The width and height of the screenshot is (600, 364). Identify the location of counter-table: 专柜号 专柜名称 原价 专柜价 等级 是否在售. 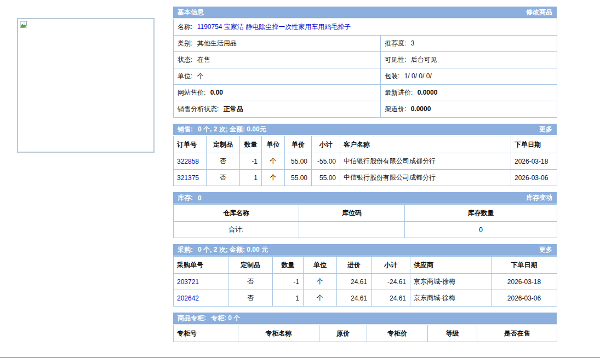
(365, 333).